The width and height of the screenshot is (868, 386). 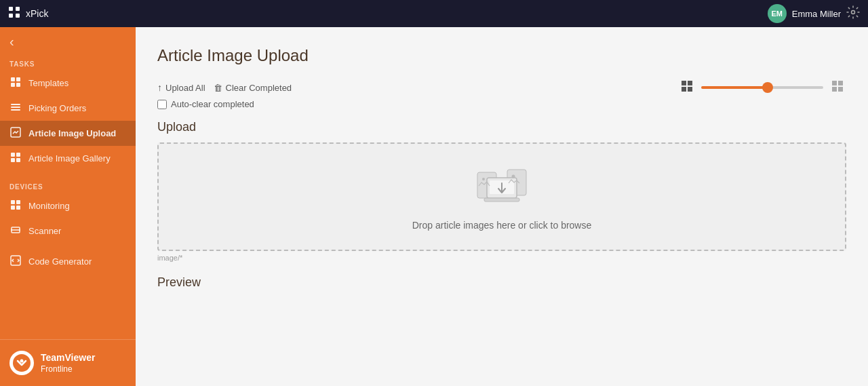 What do you see at coordinates (14, 14) in the screenshot?
I see `grid-icon` at bounding box center [14, 14].